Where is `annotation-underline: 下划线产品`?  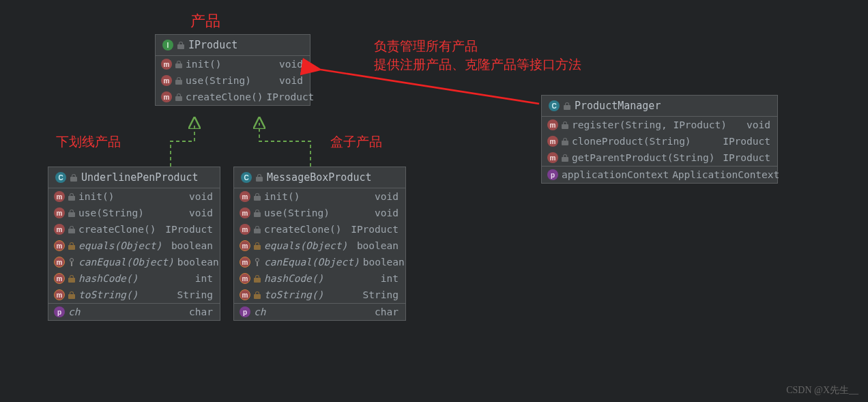
annotation-underline: 下划线产品 is located at coordinates (89, 142).